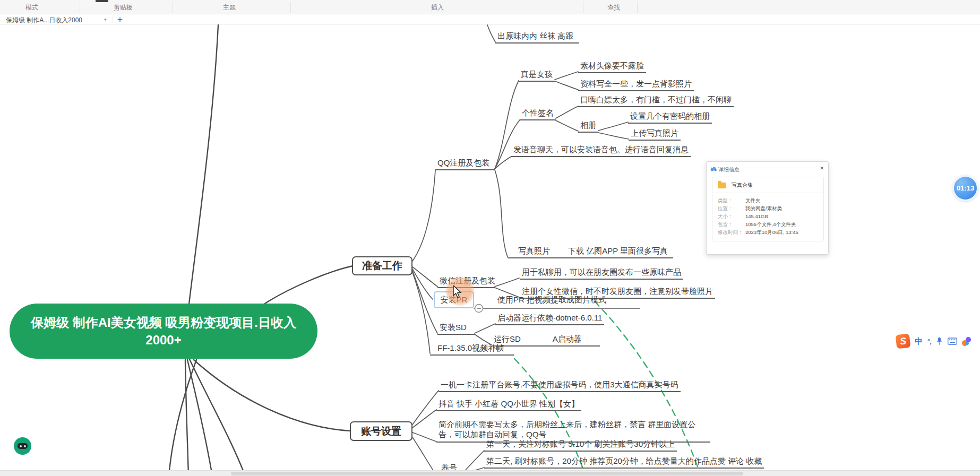 The width and height of the screenshot is (980, 476). I want to click on robot-icon, so click(22, 446).